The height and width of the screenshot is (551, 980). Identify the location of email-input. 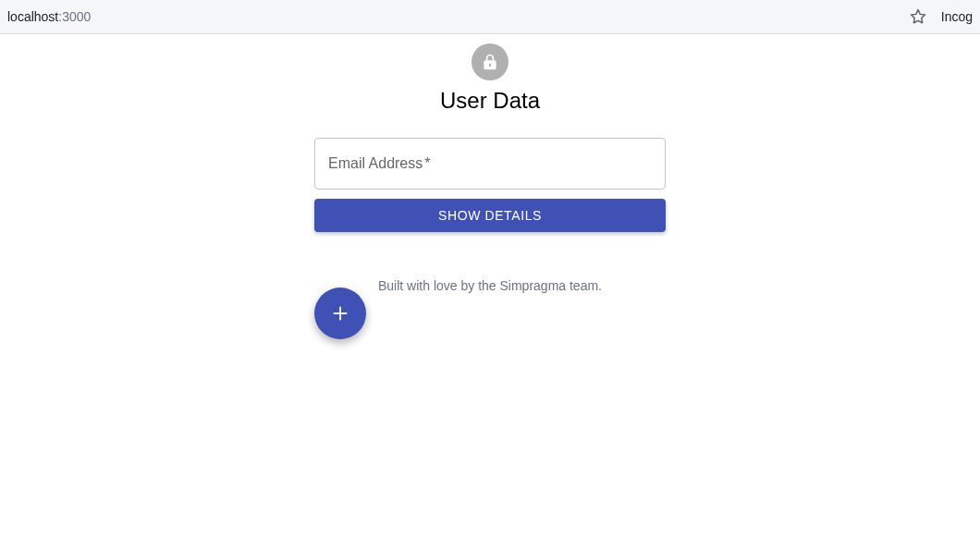
(490, 164).